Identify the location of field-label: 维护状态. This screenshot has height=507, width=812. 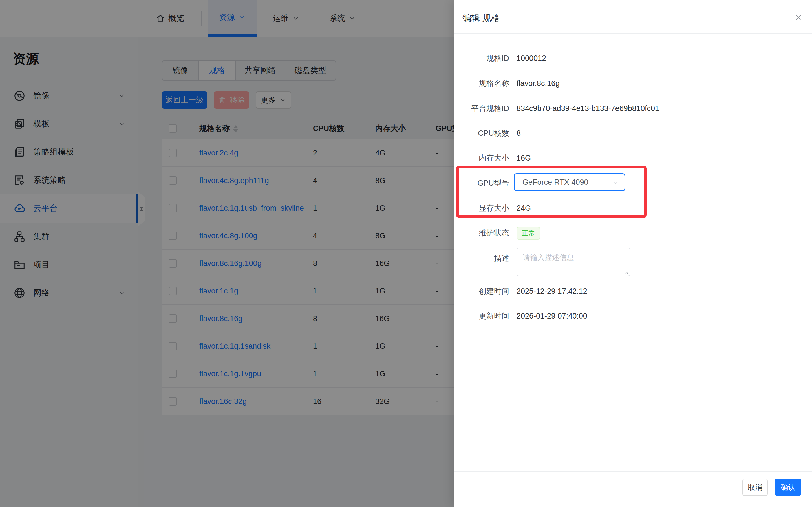
(482, 233).